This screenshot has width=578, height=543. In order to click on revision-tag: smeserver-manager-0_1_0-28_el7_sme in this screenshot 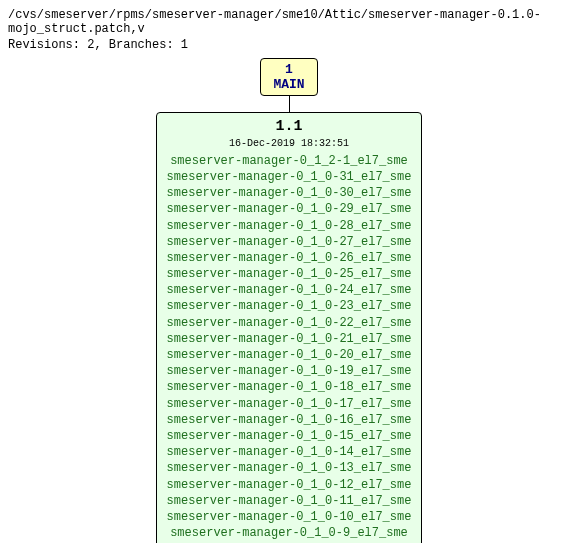, I will do `click(290, 226)`.